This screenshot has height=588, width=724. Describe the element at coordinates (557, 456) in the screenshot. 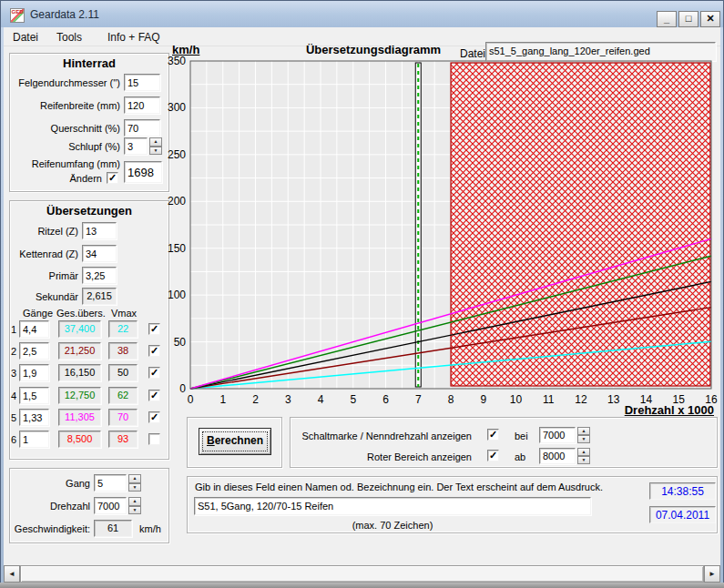

I see `roter-bereich-input` at that location.